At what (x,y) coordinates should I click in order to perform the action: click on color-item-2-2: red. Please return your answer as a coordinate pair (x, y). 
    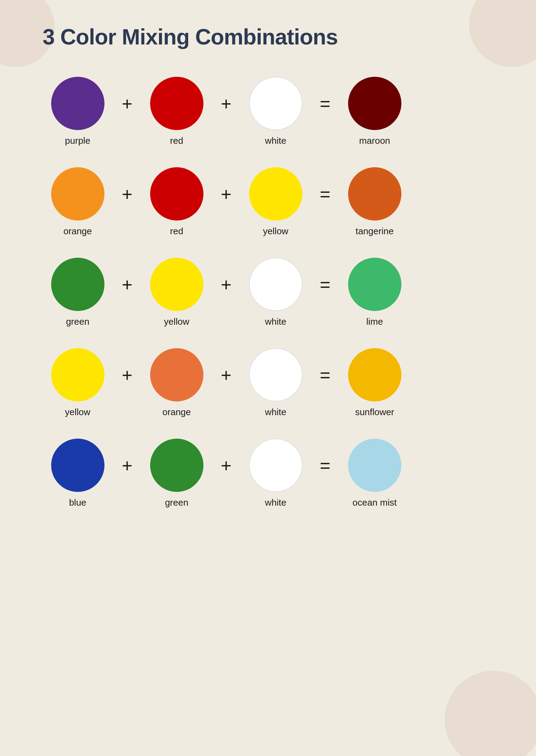
    Looking at the image, I should click on (177, 202).